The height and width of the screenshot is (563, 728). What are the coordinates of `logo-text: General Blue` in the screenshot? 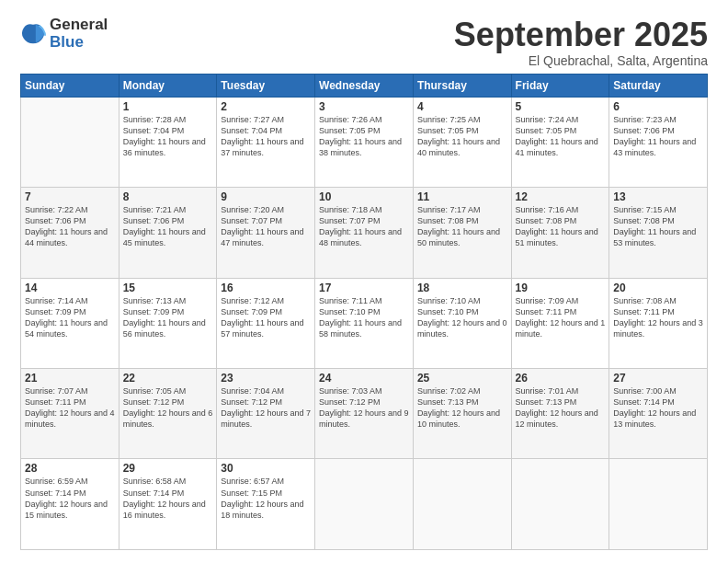 It's located at (79, 33).